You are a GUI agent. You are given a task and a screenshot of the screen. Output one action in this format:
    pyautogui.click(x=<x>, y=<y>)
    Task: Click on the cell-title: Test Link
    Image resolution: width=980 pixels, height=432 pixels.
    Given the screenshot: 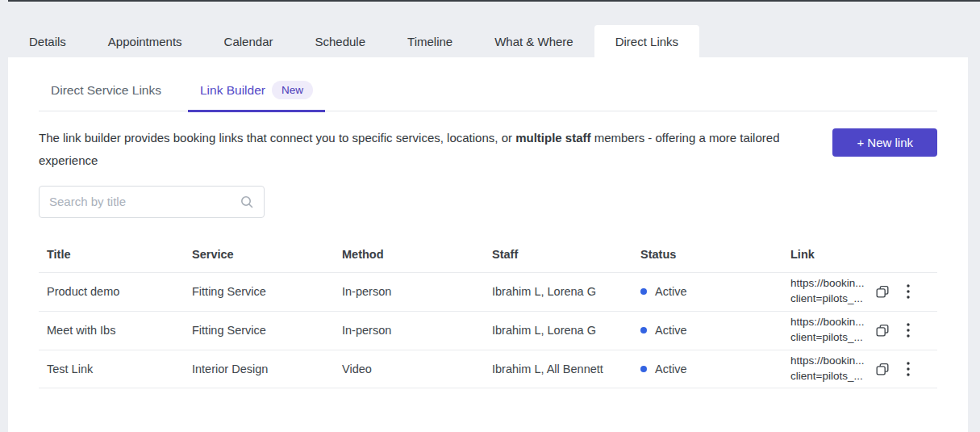 What is the action you would take?
    pyautogui.click(x=111, y=369)
    